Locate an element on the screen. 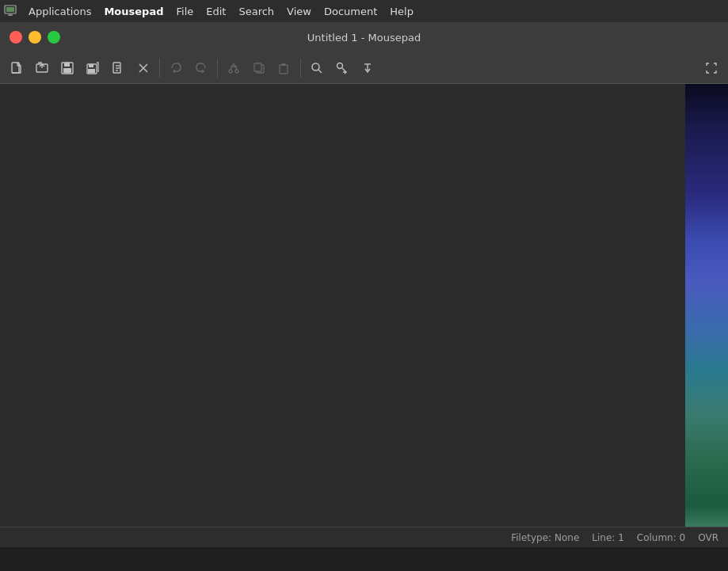 The height and width of the screenshot is (571, 728). goto-line-button is located at coordinates (368, 68).